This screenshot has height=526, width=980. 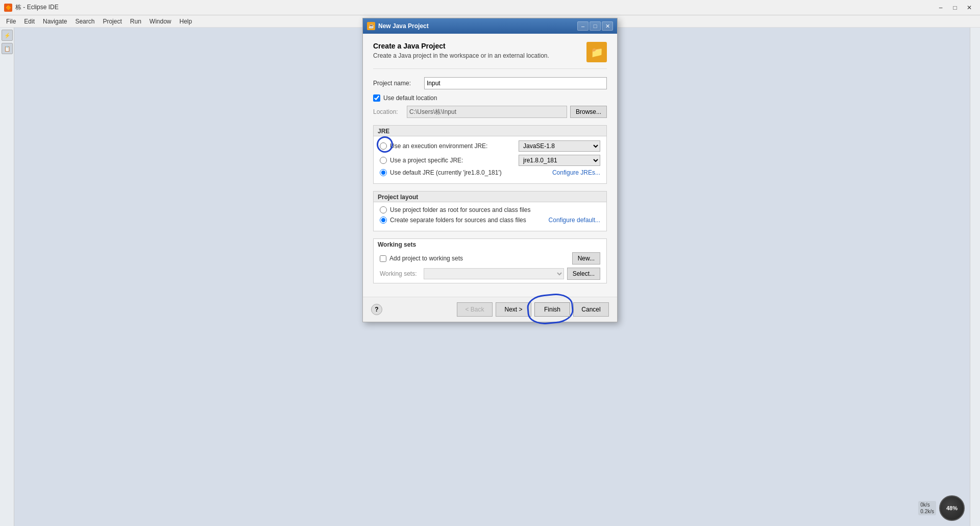 I want to click on location-row: Location: Browse..., so click(x=490, y=112).